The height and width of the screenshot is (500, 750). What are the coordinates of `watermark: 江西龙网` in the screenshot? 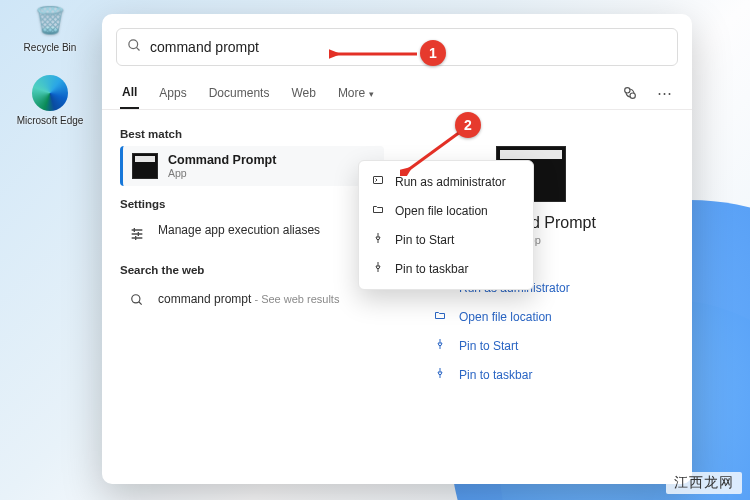 It's located at (704, 483).